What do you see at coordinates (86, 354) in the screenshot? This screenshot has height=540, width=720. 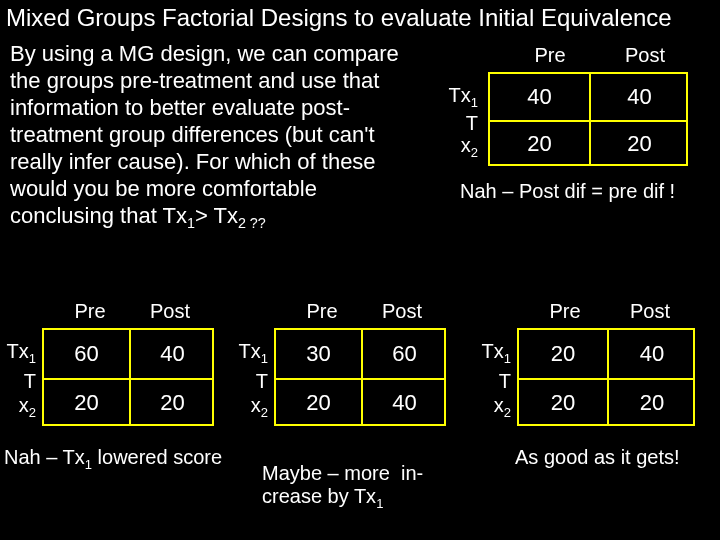 I see `cell-r1c1: 60` at bounding box center [86, 354].